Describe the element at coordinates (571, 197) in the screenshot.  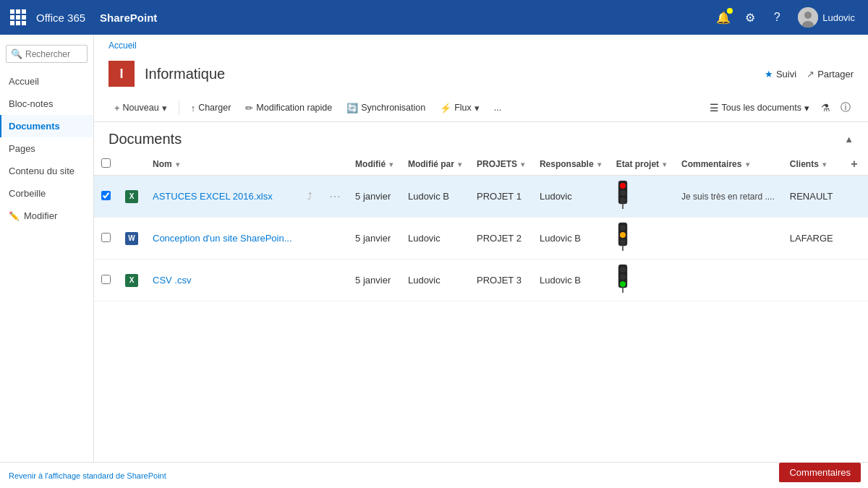
I see `responsable-cell: Ludovic` at that location.